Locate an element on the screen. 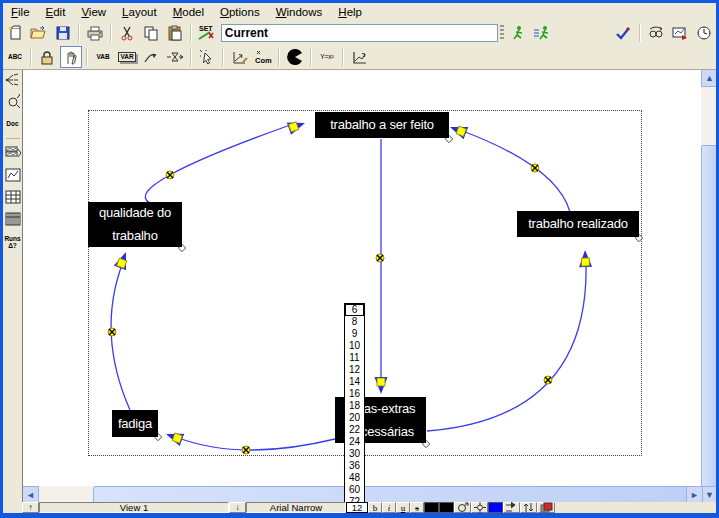 This screenshot has height=518, width=719. menu-item-help: Help is located at coordinates (350, 12).